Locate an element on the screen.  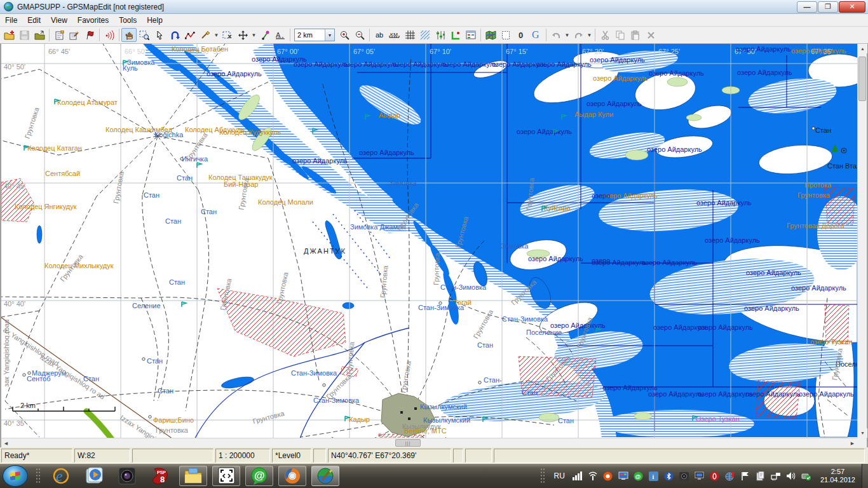
magic-tool-button is located at coordinates (205, 35).